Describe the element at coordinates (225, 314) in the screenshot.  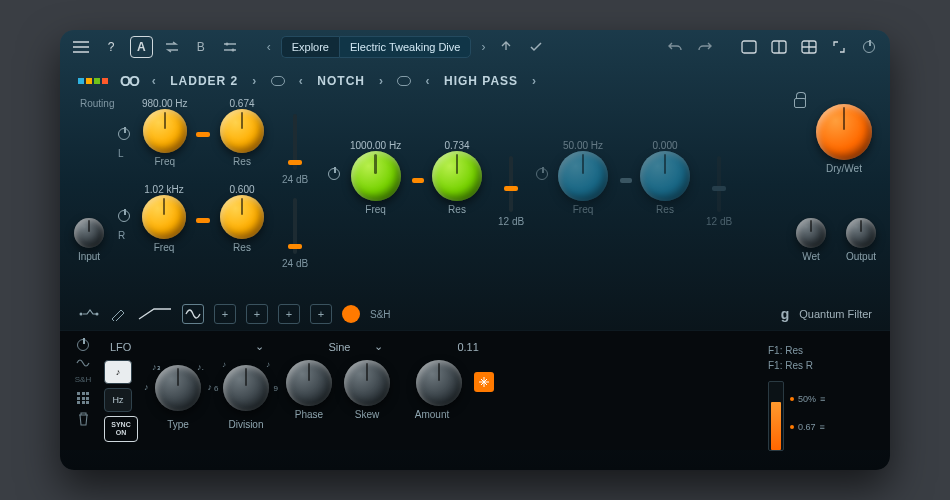
I see `mod-slot-1: +` at that location.